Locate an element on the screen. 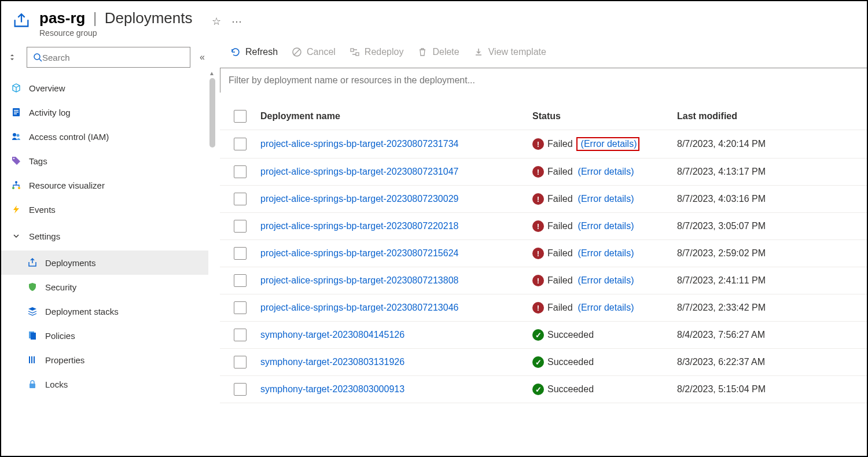 The image size is (868, 457). column-header-modified: Last modified is located at coordinates (772, 116).